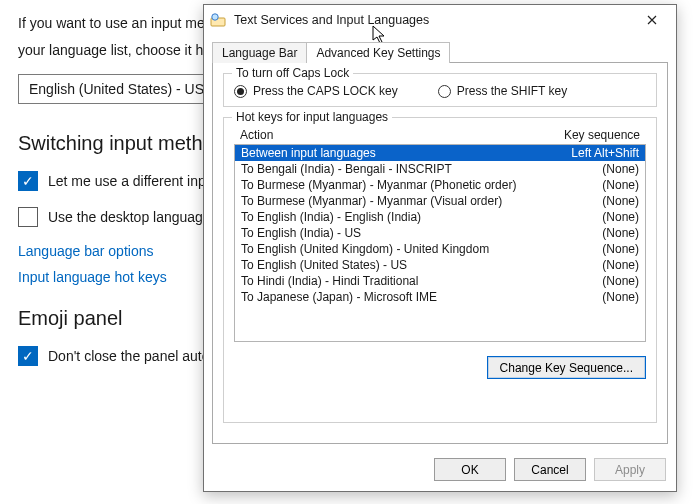  I want to click on close-icon, so click(652, 20).